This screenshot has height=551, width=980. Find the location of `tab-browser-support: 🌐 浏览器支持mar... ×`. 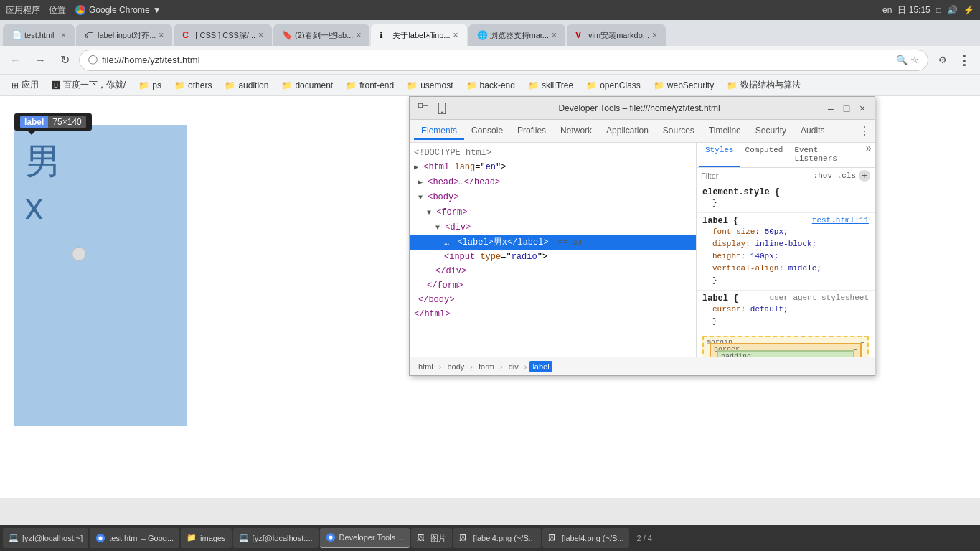

tab-browser-support: 🌐 浏览器支持mar... × is located at coordinates (517, 35).